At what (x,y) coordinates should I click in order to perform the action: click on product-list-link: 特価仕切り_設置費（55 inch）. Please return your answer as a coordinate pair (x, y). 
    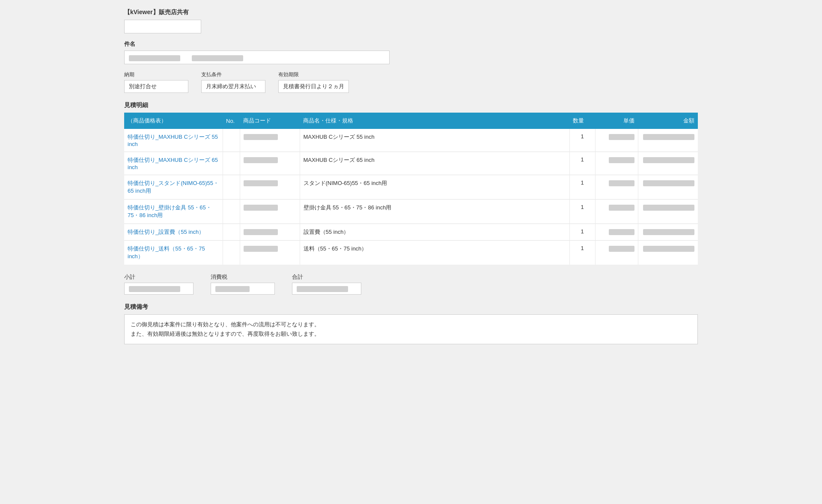
    Looking at the image, I should click on (166, 232).